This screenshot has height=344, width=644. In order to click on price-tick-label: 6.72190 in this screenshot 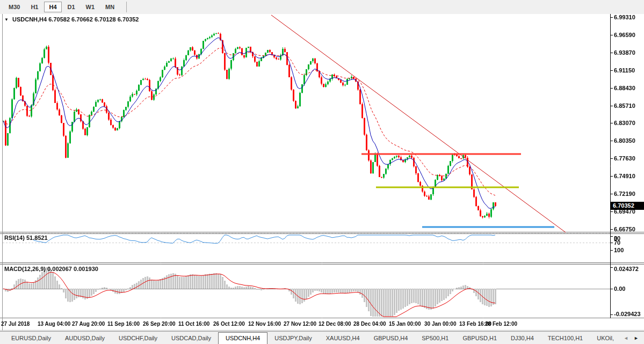, I will do `click(625, 194)`.